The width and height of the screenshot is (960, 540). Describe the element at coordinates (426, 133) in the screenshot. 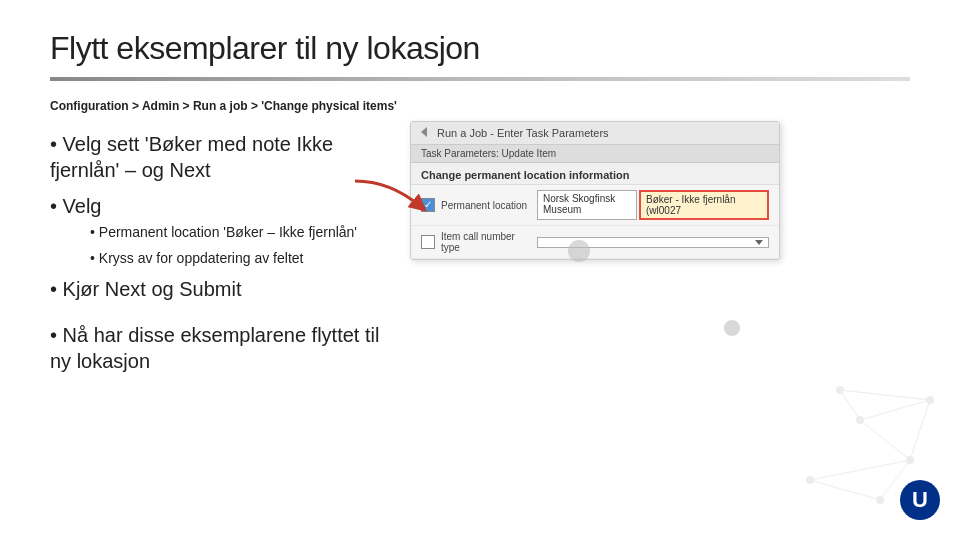

I see `chevron-left-icon` at that location.